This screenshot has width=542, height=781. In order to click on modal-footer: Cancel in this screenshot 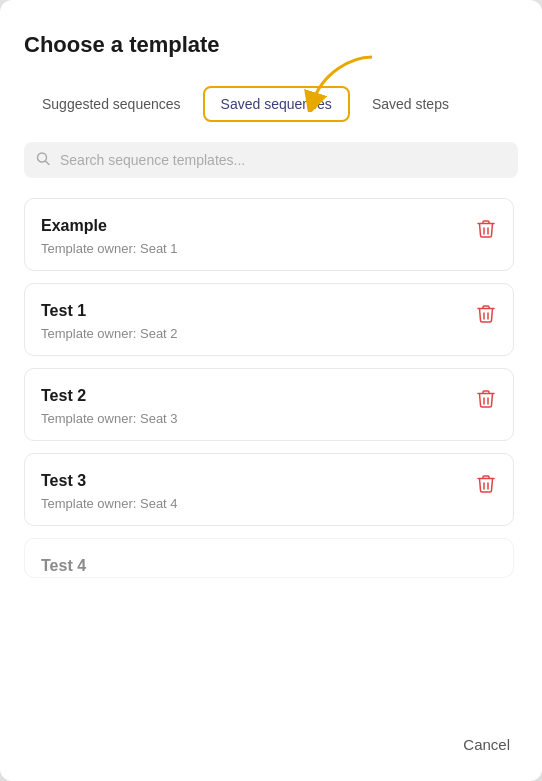, I will do `click(271, 744)`.